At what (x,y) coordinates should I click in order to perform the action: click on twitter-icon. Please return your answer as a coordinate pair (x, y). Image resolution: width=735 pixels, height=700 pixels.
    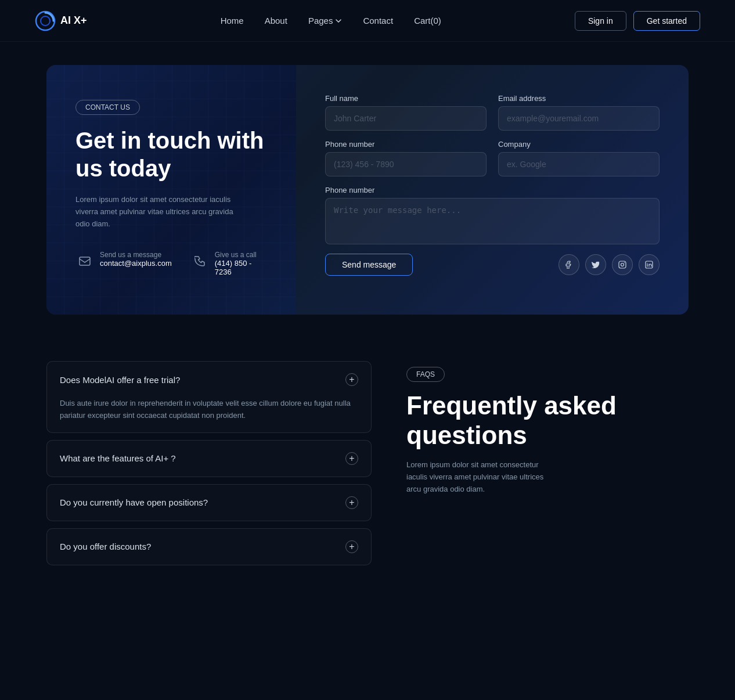
    Looking at the image, I should click on (596, 265).